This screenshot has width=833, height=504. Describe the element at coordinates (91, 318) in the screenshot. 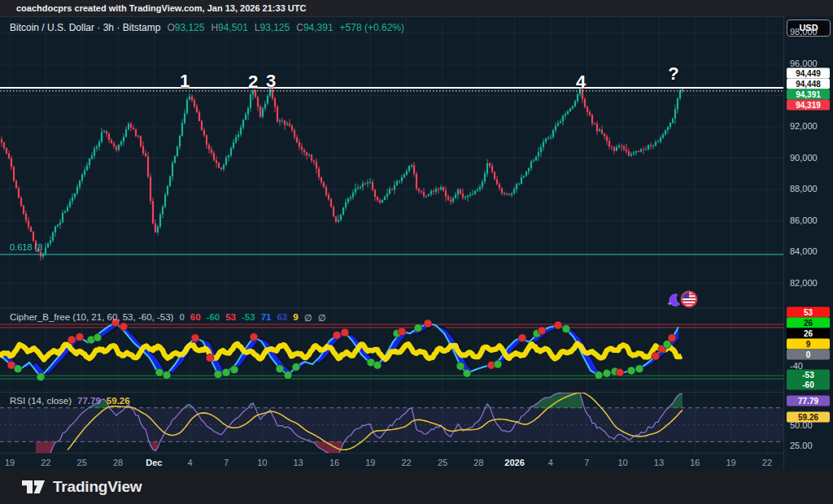

I see `cipher-title-text: Cipher_B_free (10, 21, 60, 53, -60, -53)` at that location.